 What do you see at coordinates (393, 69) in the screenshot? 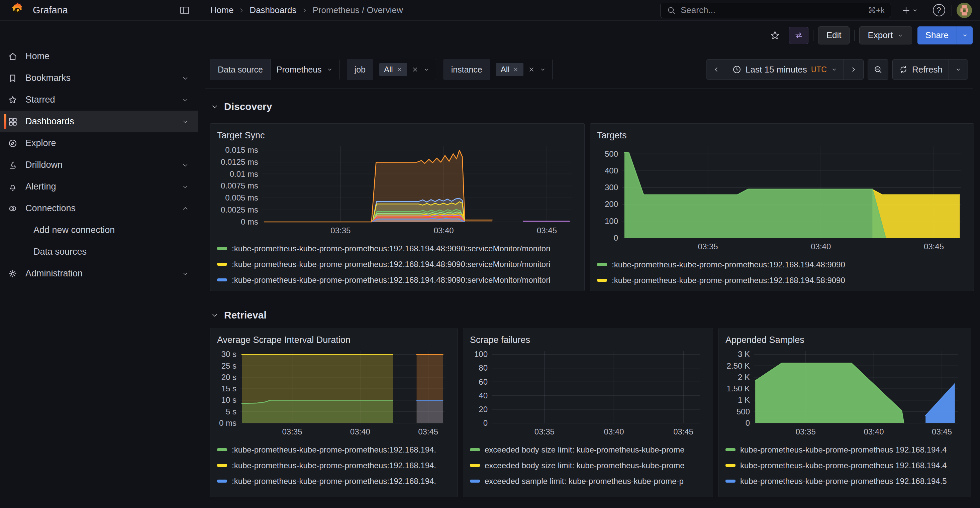
I see `job-chip-all: All` at bounding box center [393, 69].